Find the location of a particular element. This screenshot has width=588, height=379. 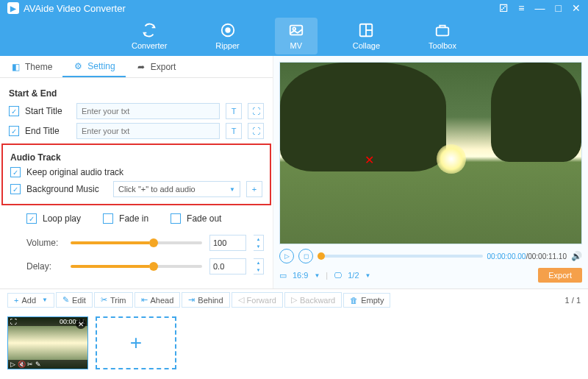

page-indicator: 1 / 1 is located at coordinates (573, 300).